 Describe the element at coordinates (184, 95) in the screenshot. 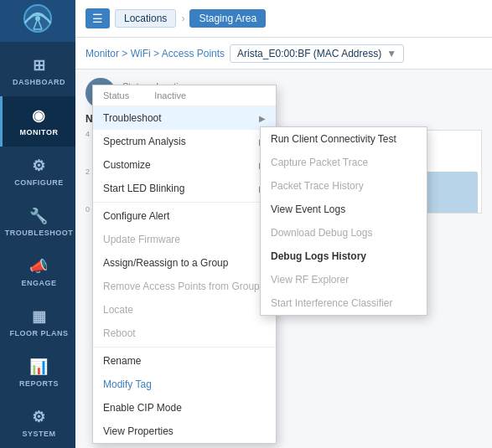

I see `context-menu-header: Status Inactive` at that location.